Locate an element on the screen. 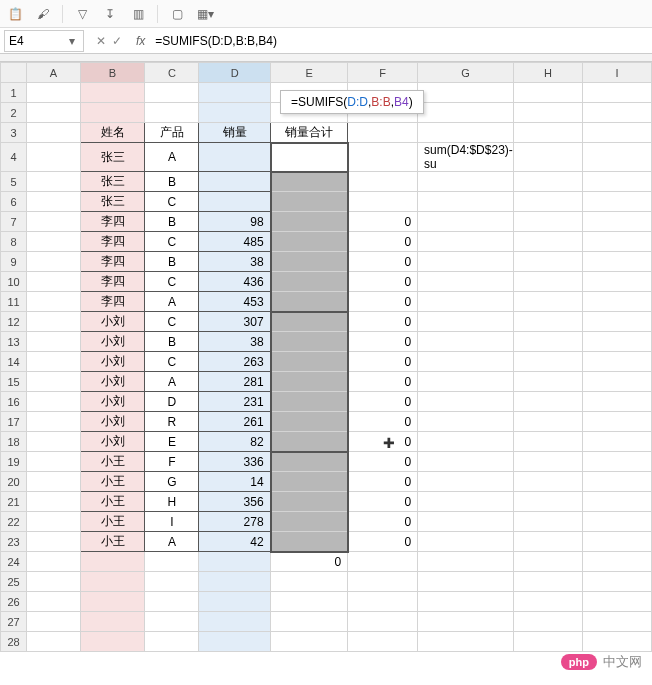  cell-H16 is located at coordinates (548, 402).